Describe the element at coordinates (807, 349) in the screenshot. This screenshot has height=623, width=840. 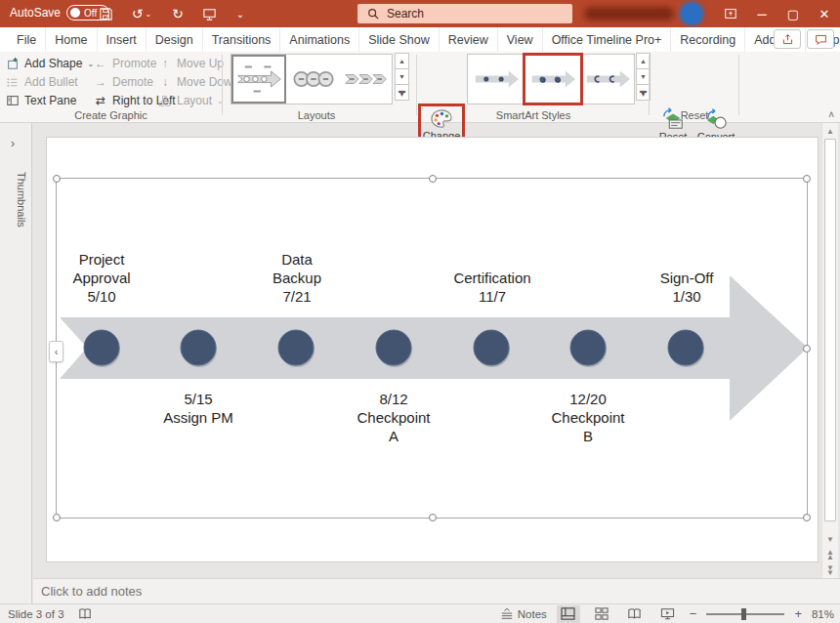
I see `resize-handle-e` at that location.